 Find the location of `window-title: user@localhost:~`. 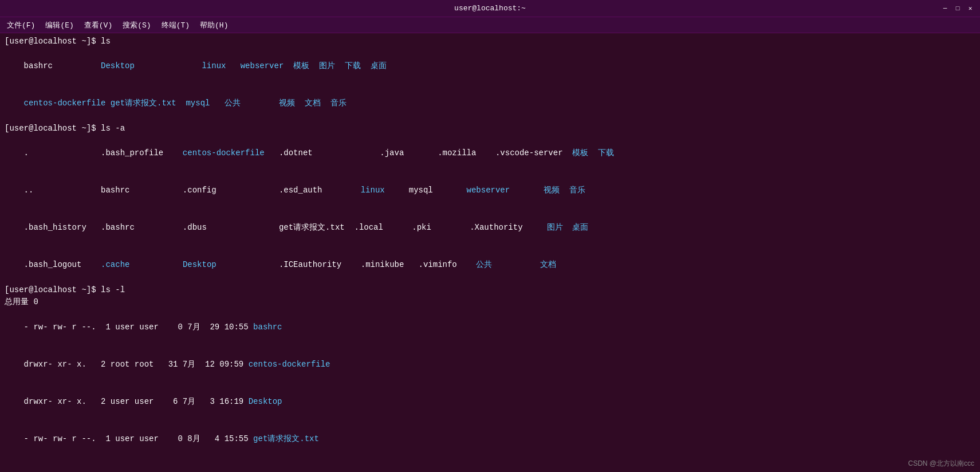

window-title: user@localhost:~ is located at coordinates (490, 8).